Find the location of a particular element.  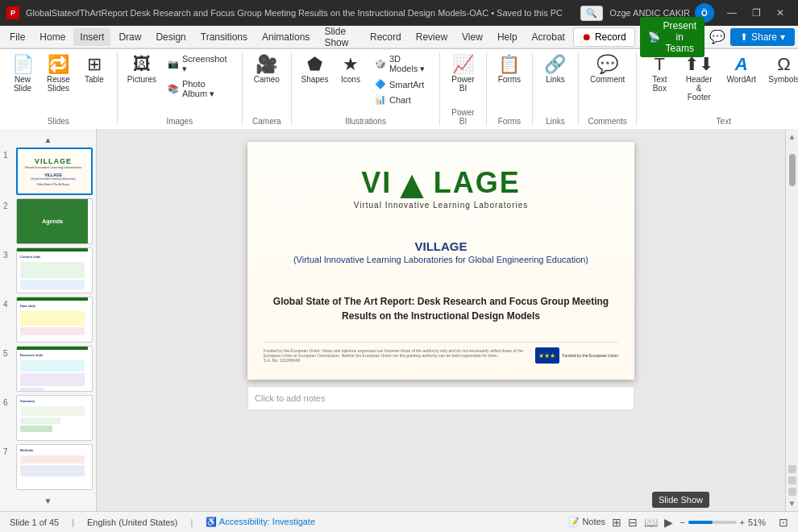

menu-bar: File Home Insert Draw Design Transitions… is located at coordinates (399, 37).